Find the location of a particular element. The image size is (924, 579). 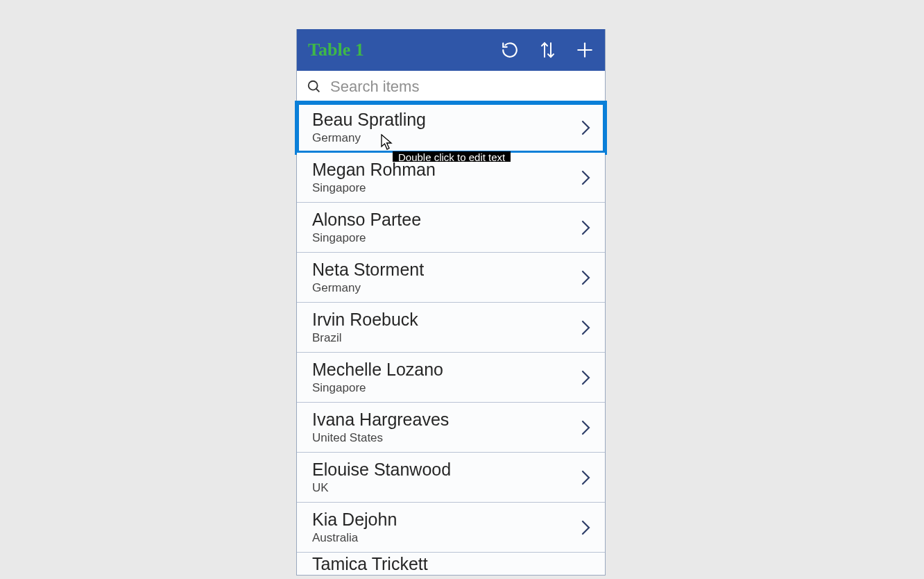

header-actions is located at coordinates (547, 50).